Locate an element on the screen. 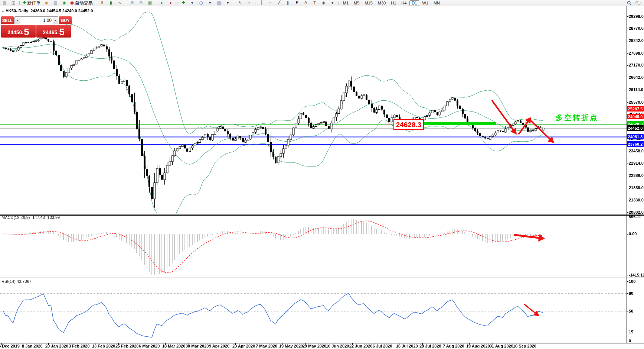 Image resolution: width=644 pixels, height=349 pixels. chart-shift-button: ▸ is located at coordinates (171, 3).